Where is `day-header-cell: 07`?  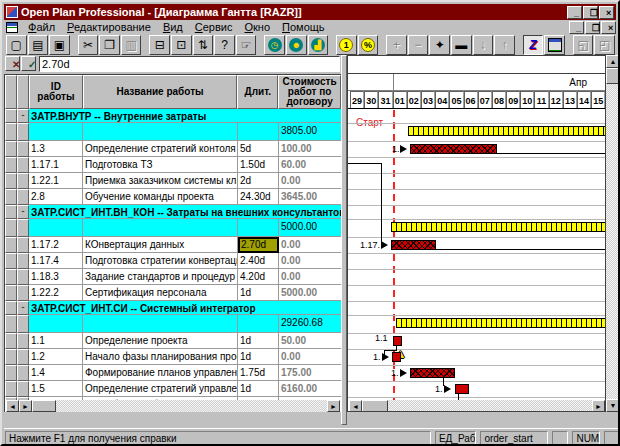 day-header-cell: 07 is located at coordinates (485, 100).